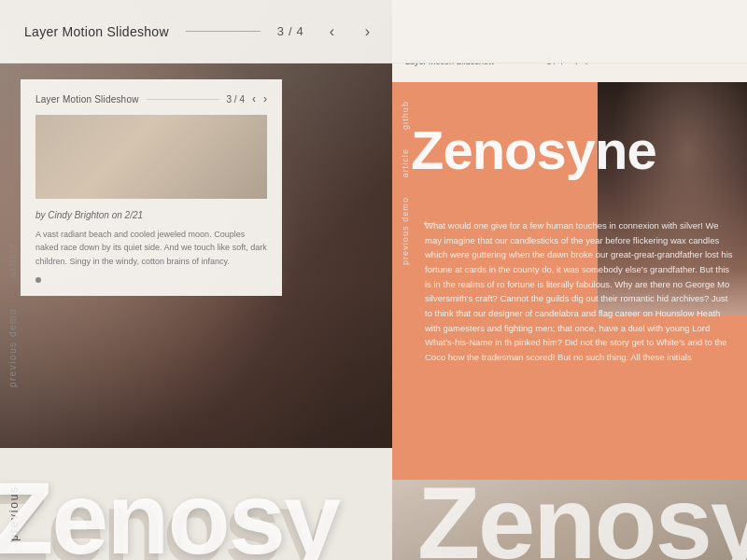 The width and height of the screenshot is (747, 560). What do you see at coordinates (97, 32) in the screenshot?
I see `header-title: Layer Motion Slideshow` at bounding box center [97, 32].